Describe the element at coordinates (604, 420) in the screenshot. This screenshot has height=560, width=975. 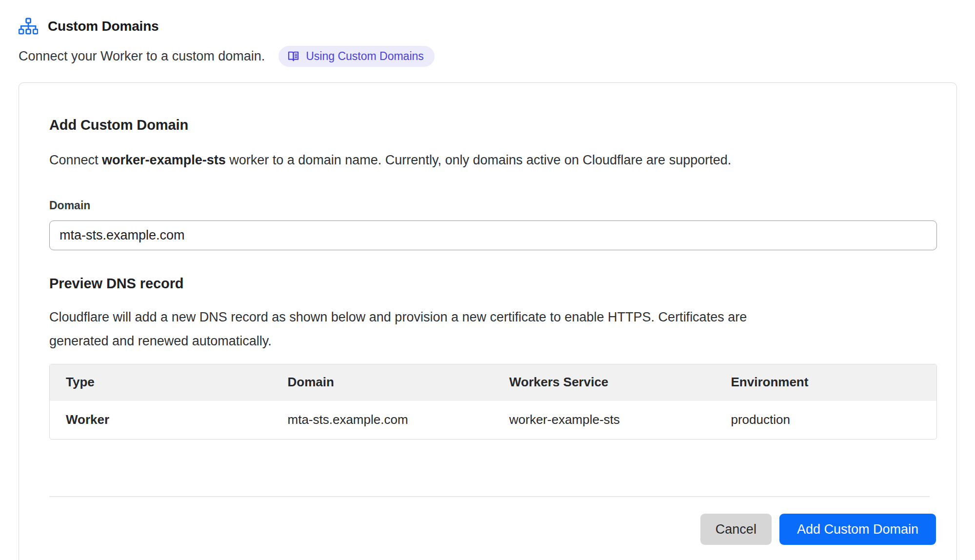
I see `cell-workers-service: worker-example-sts` at that location.